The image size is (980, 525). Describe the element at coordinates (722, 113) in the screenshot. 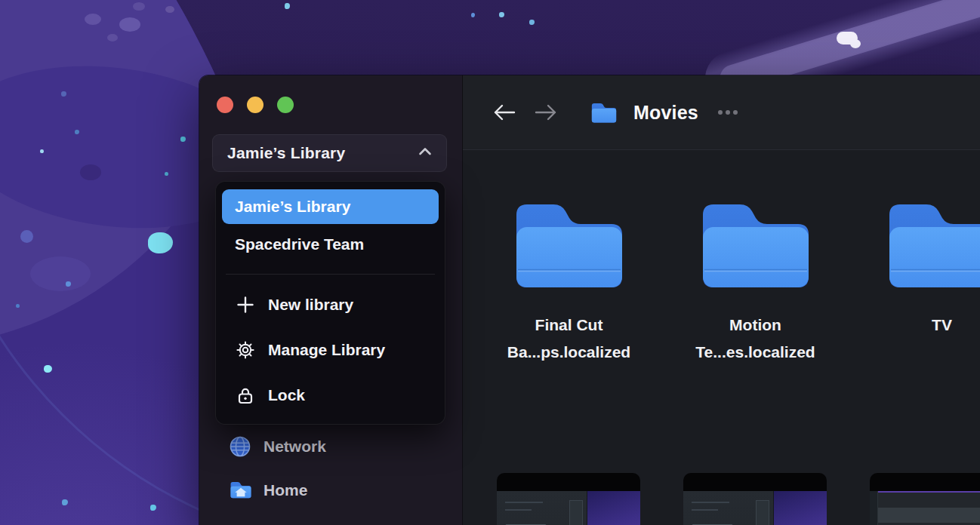

I see `toolbar: Movies` at that location.